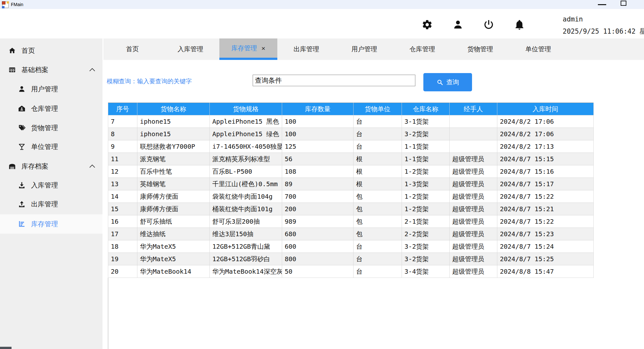 Image resolution: width=644 pixels, height=349 pixels. What do you see at coordinates (246, 222) in the screenshot?
I see `cell: 舒可乐3层200抽` at bounding box center [246, 222].